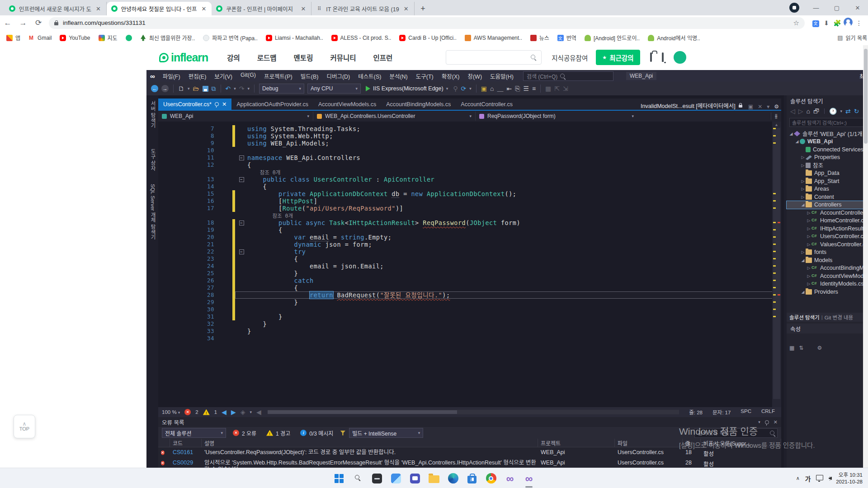  I want to click on ime-indicator: 가, so click(808, 479).